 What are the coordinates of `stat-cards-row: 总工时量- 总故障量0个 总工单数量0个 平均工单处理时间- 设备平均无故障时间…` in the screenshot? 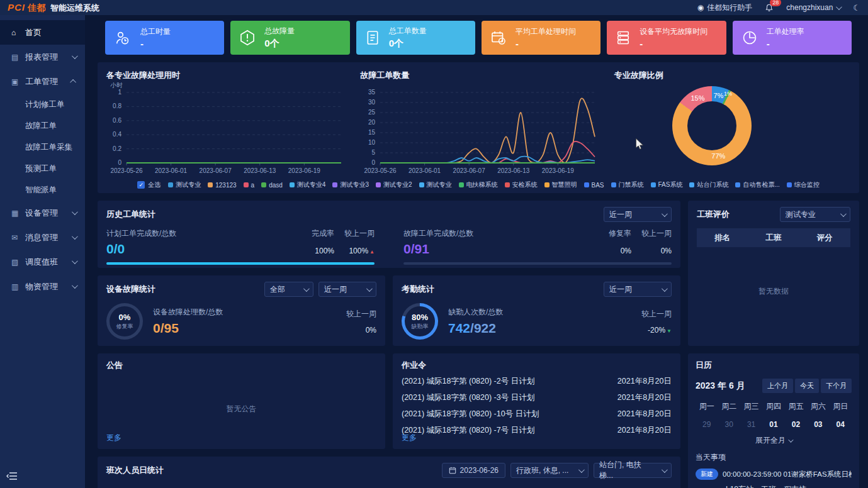 It's located at (478, 38).